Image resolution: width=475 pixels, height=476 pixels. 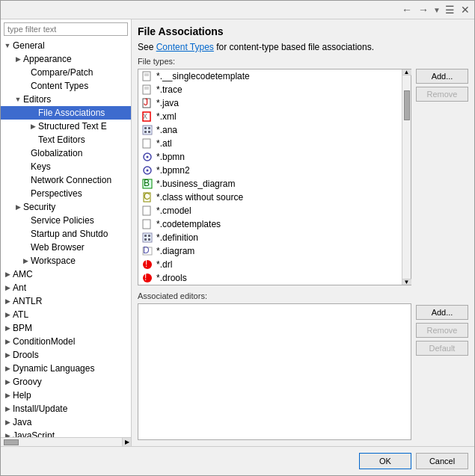 I want to click on tree-item-file-associations: File Associations, so click(x=66, y=113).